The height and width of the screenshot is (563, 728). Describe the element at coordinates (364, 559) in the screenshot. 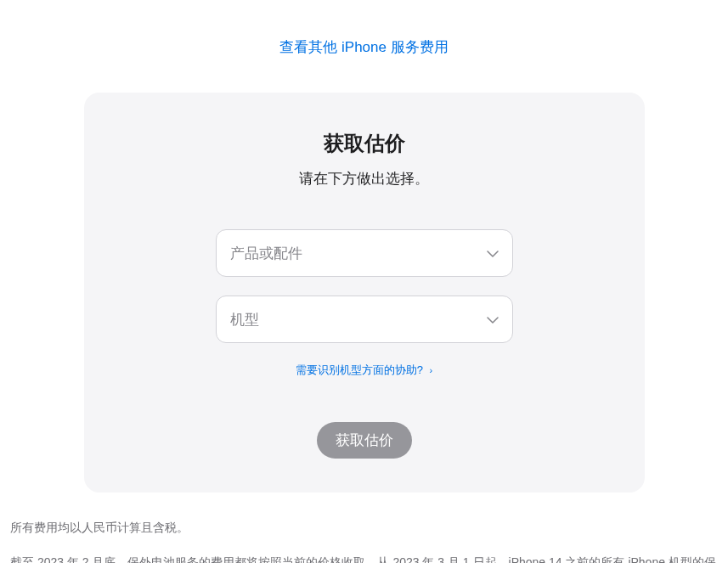

I see `footer-note-2-text: 截至 2023 年 2 月底，保外电池服务的费用都将按照当前的价格收取。从 20…` at that location.